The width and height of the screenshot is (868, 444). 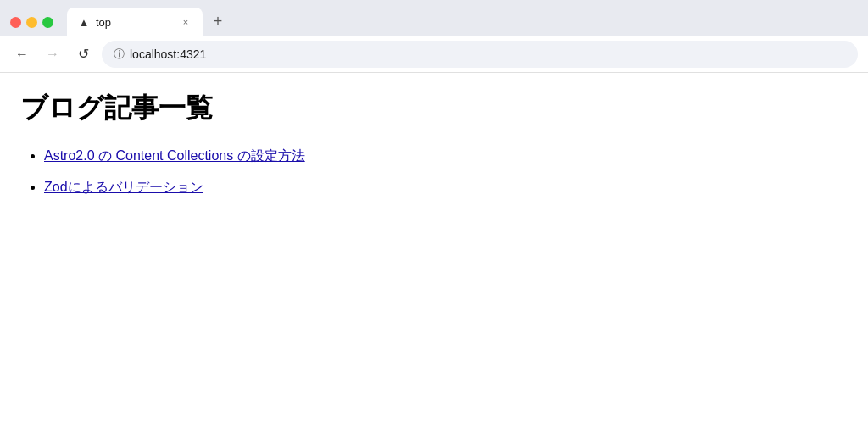 I want to click on back-icon: ←, so click(x=22, y=54).